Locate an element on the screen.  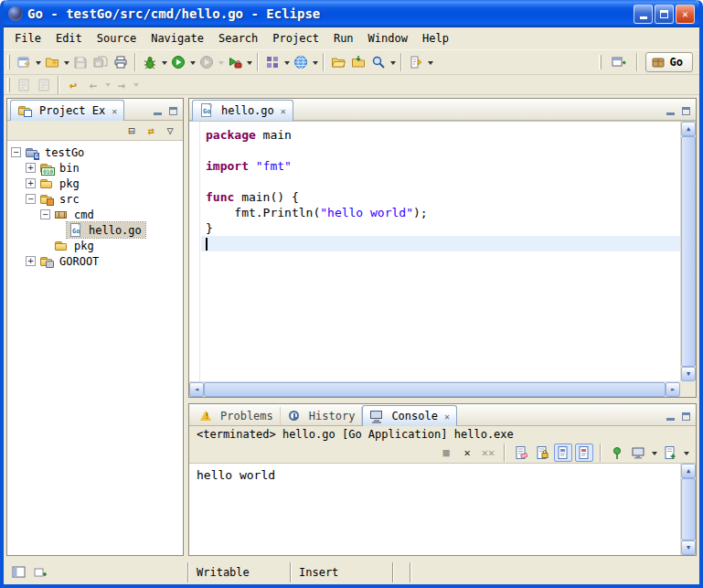
open-folder-button is located at coordinates (338, 62).